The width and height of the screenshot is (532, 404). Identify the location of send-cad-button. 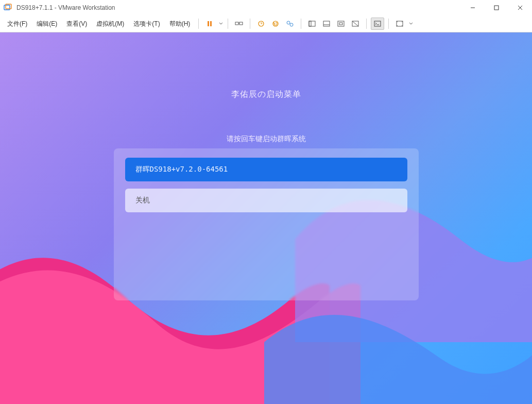
(239, 24).